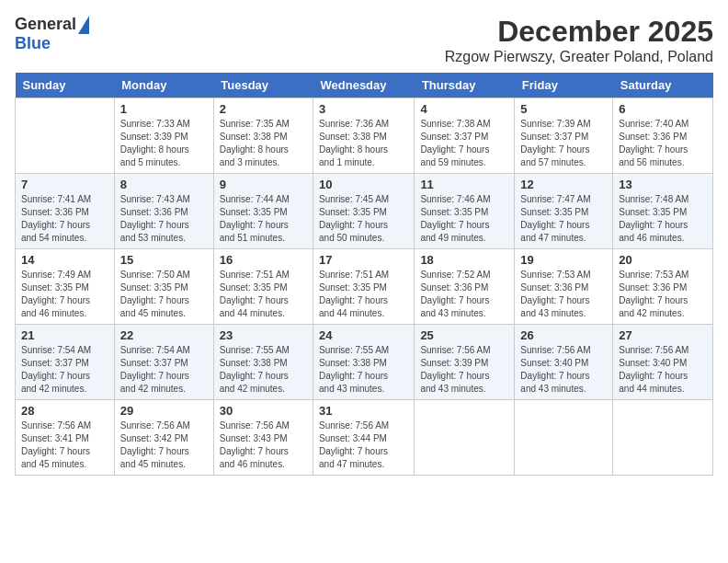 This screenshot has width=728, height=563. I want to click on calendar-cell: 14Sunrise: 7:49 AMSunset: 3:35 PMDayligh…, so click(65, 287).